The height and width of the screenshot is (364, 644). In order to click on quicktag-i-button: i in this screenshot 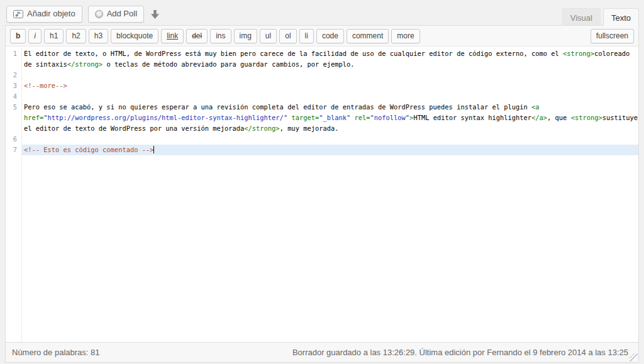, I will do `click(35, 36)`.